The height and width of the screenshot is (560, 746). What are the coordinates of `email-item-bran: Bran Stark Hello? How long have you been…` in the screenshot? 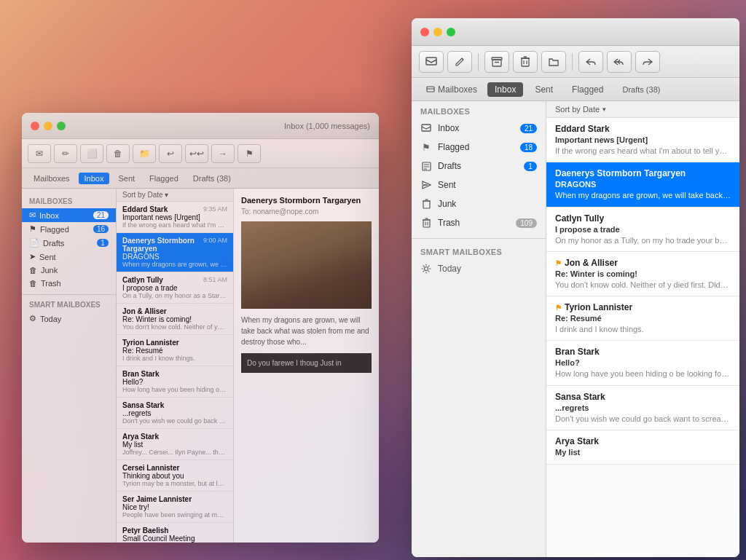 It's located at (643, 363).